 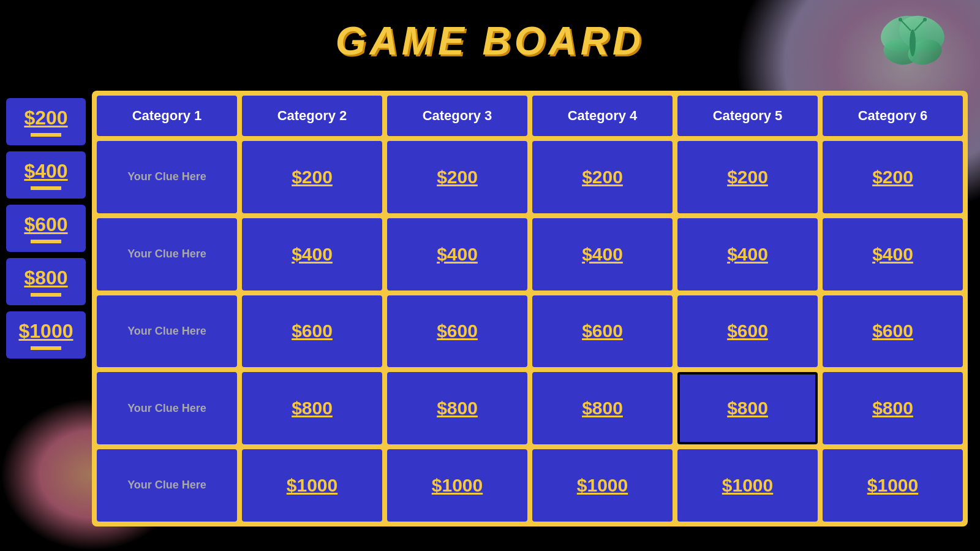 I want to click on clue-r3-c2: $600, so click(x=312, y=332).